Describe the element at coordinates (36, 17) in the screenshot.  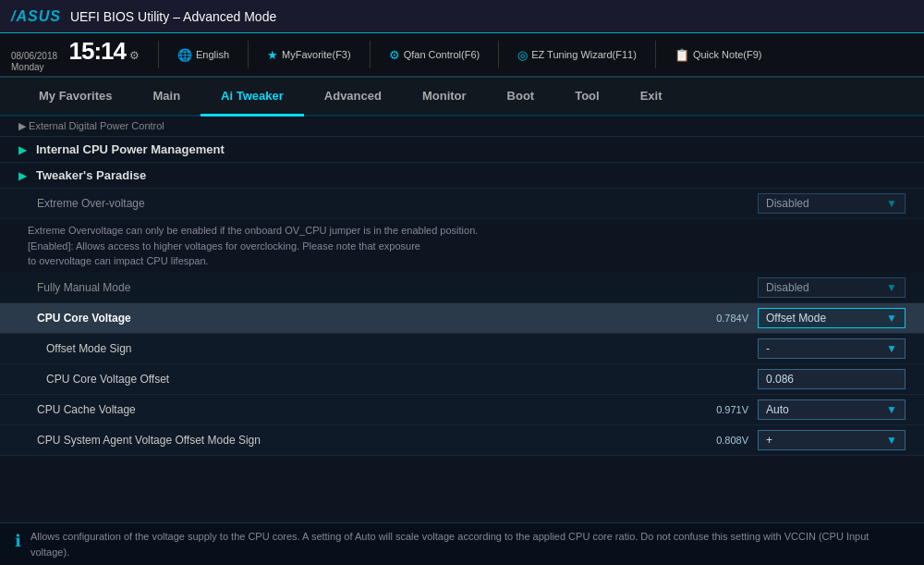
I see `asus-logo: /ASUS` at that location.